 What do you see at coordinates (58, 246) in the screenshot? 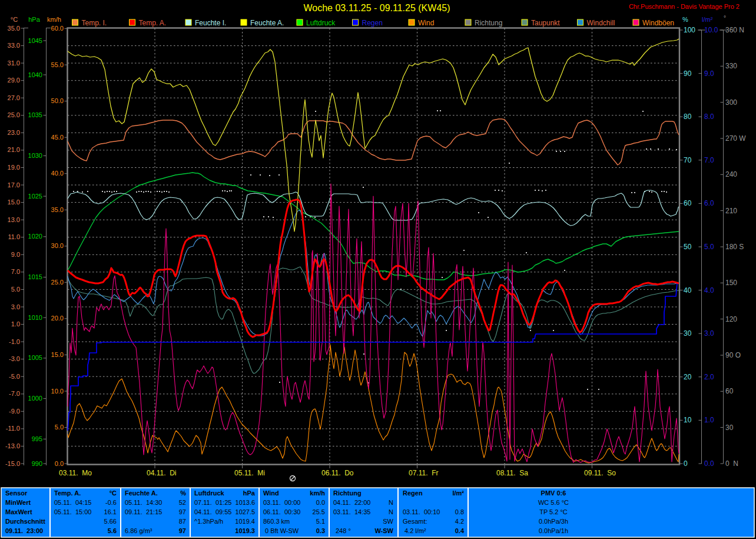
I see `svg-text: 30.0` at bounding box center [58, 246].